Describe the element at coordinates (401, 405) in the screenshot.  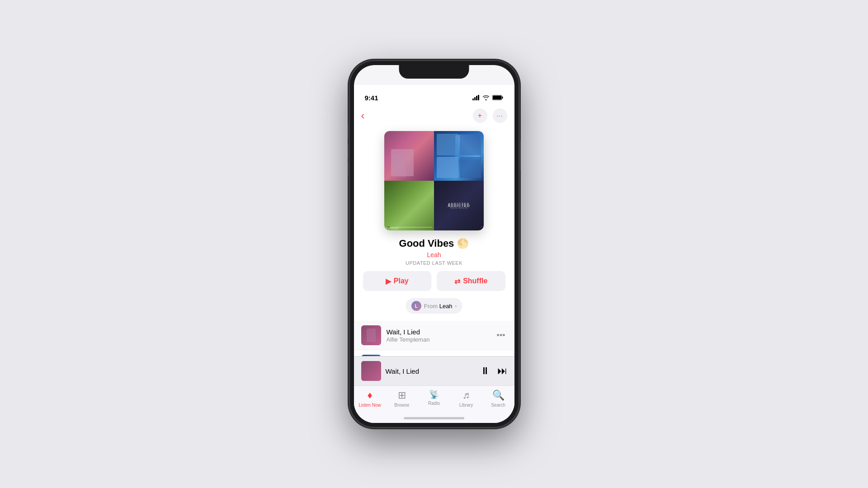
I see `tab-browse-label: Browse` at that location.